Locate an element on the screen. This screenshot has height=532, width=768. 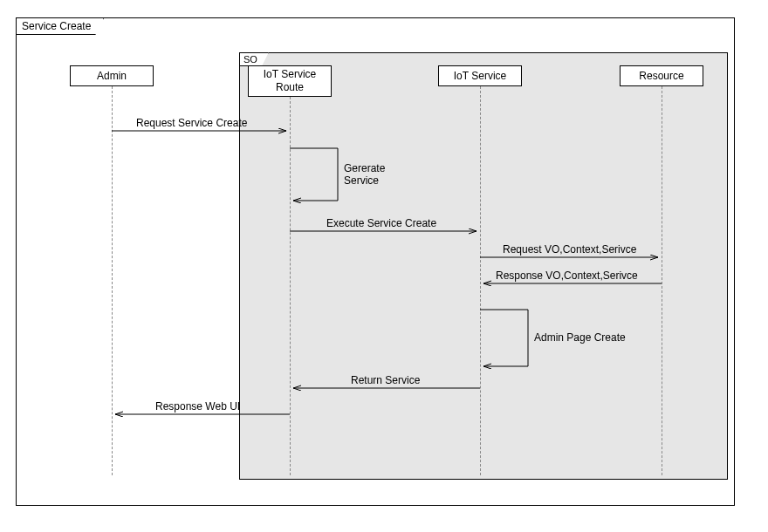
participant-admin-label: Admin is located at coordinates (112, 77).